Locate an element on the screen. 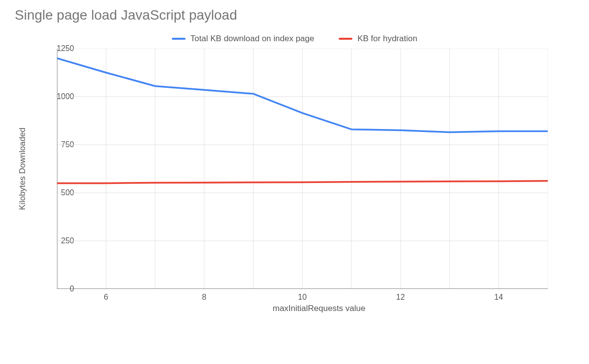 The image size is (589, 364). legend-label: KB for hydration is located at coordinates (387, 39).